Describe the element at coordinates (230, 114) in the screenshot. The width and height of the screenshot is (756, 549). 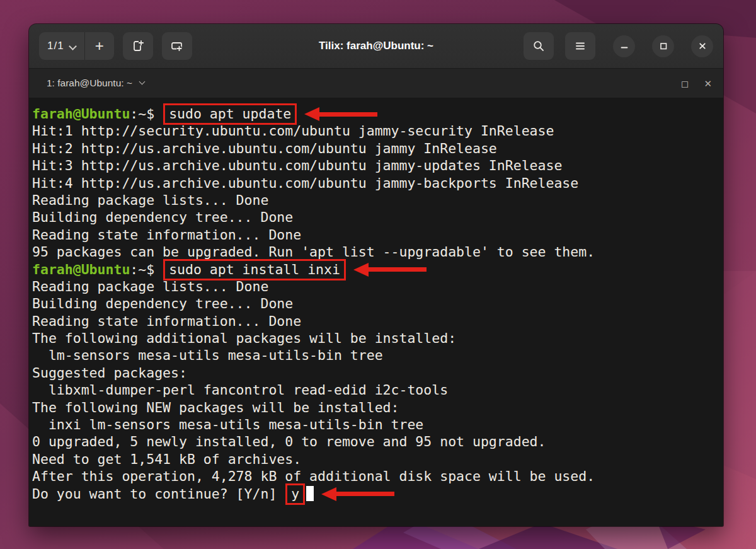
I see `highlighted-command: sudo apt update` at that location.